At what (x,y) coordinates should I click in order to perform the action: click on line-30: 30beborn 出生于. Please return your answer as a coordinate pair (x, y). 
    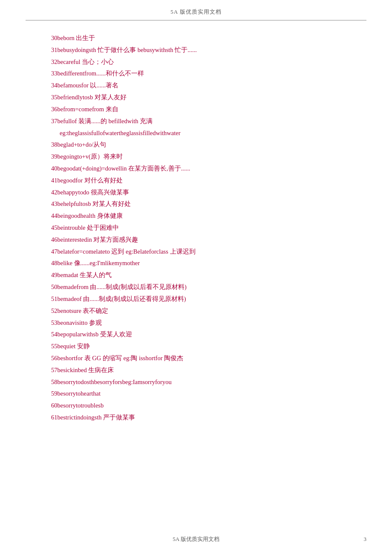
    Looking at the image, I should click on (196, 38).